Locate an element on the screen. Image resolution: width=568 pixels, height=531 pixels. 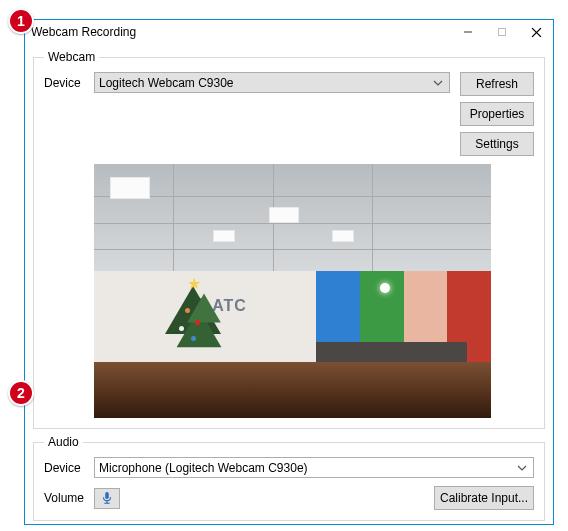
footer: Record Close is located at coordinates (289, 529).